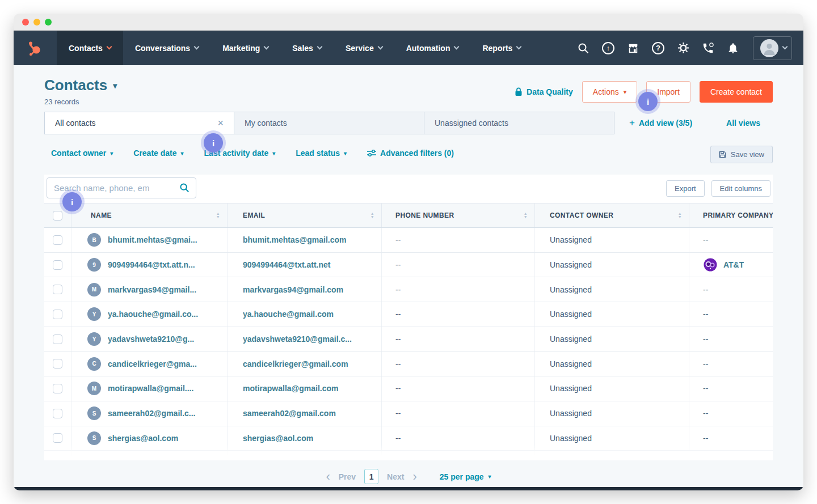 The height and width of the screenshot is (504, 817). What do you see at coordinates (432, 48) in the screenshot?
I see `nav-item-automation: Automation` at bounding box center [432, 48].